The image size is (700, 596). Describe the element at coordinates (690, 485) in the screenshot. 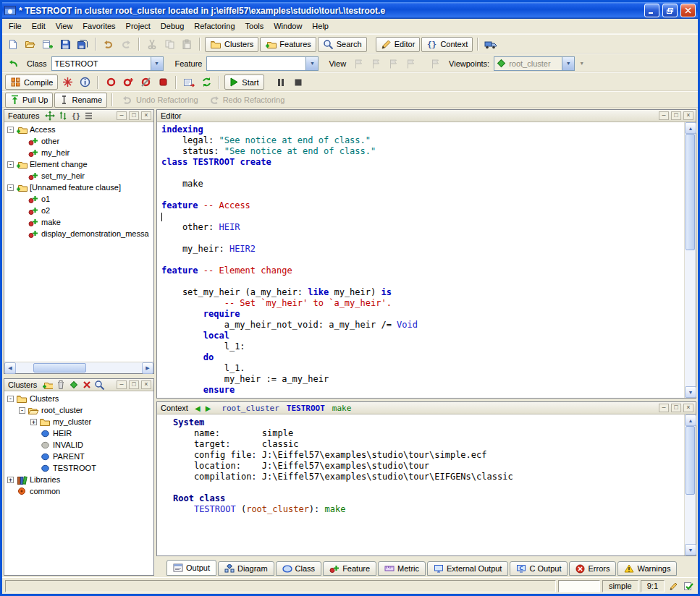

I see `context-vscrollbar: ▲ ▼` at that location.